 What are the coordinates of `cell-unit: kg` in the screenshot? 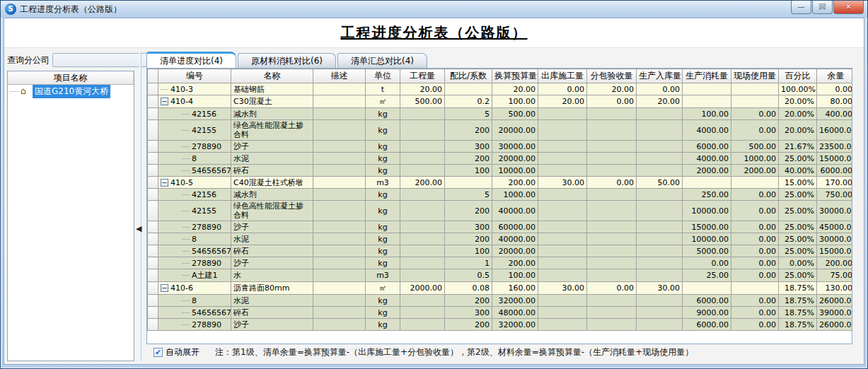 It's located at (383, 239).